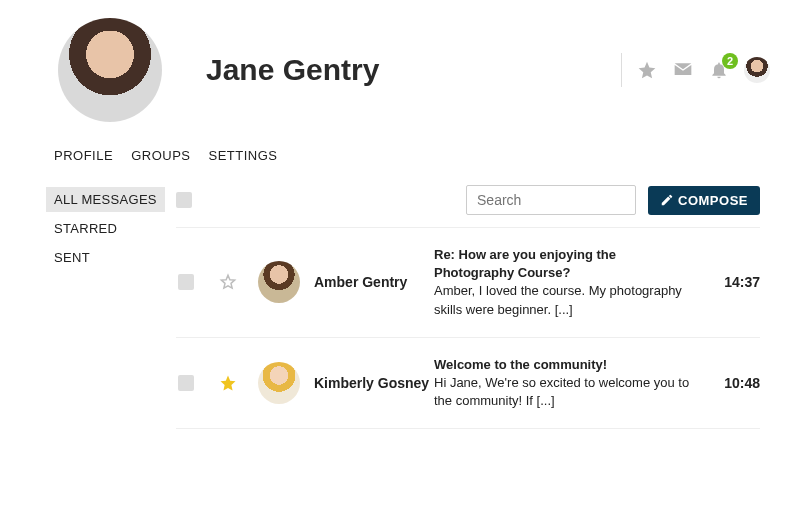 This screenshot has width=800, height=508. What do you see at coordinates (468, 384) in the screenshot?
I see `message-row: Kimberly Gosney Welcome to the community…` at bounding box center [468, 384].